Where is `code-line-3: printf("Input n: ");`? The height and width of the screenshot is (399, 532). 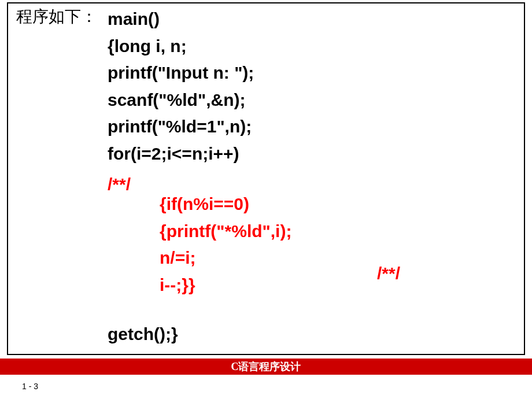
code-line-3: printf("Input n: "); is located at coordinates (180, 73).